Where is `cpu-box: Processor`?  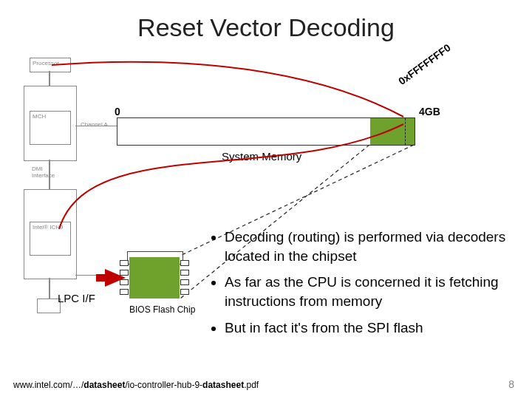
cpu-box: Processor is located at coordinates (50, 65).